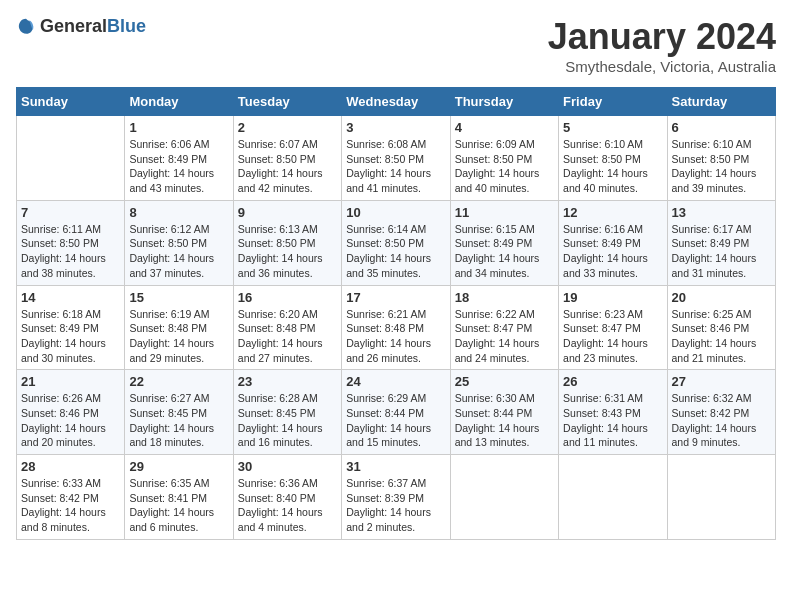  What do you see at coordinates (722, 382) in the screenshot?
I see `day-number: 27` at bounding box center [722, 382].